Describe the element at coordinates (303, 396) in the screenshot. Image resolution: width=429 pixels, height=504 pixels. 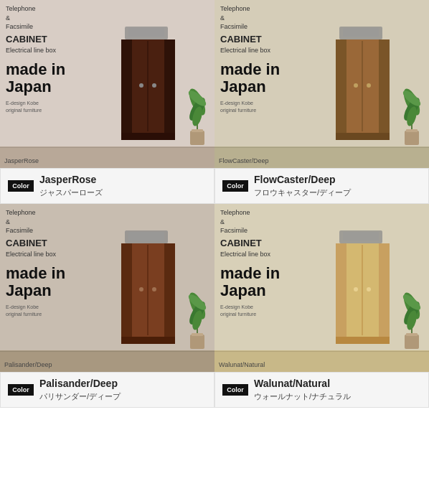
I see `label-jp-4: ウォールナット/ナチュラル` at that location.